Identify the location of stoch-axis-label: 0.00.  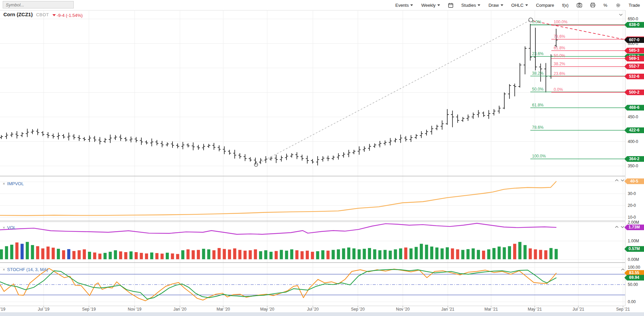
(636, 302).